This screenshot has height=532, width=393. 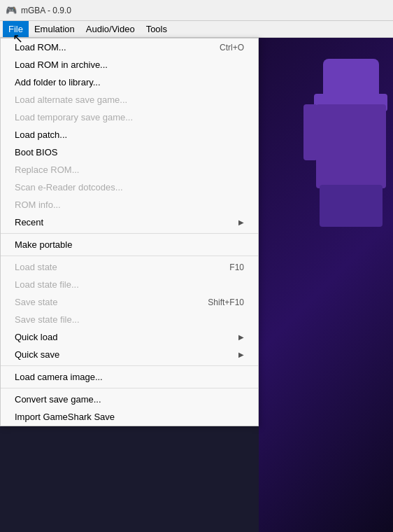 I want to click on menu-item-load-state: Load stateF10, so click(x=129, y=267).